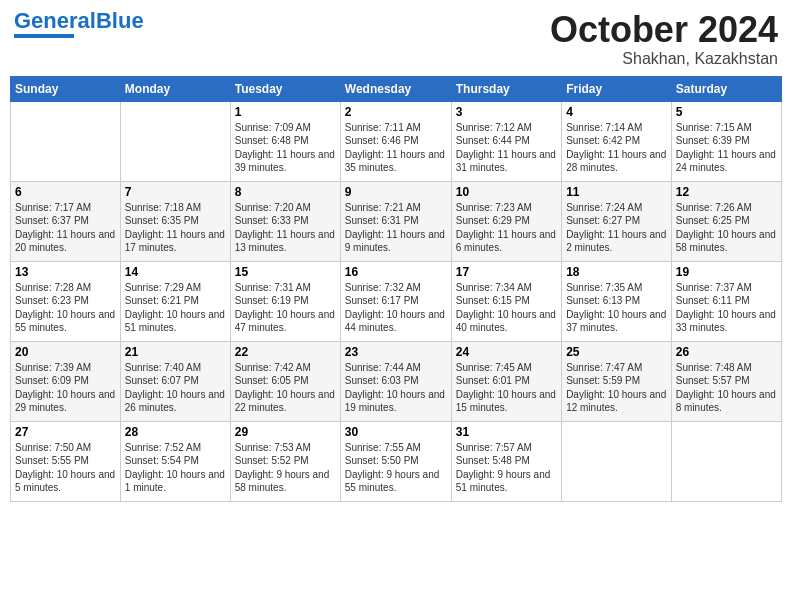 Image resolution: width=792 pixels, height=612 pixels. What do you see at coordinates (286, 148) in the screenshot?
I see `day-info: Sunrise: 7:09 AM Sunset: 6:48 PM Dayligh…` at bounding box center [286, 148].